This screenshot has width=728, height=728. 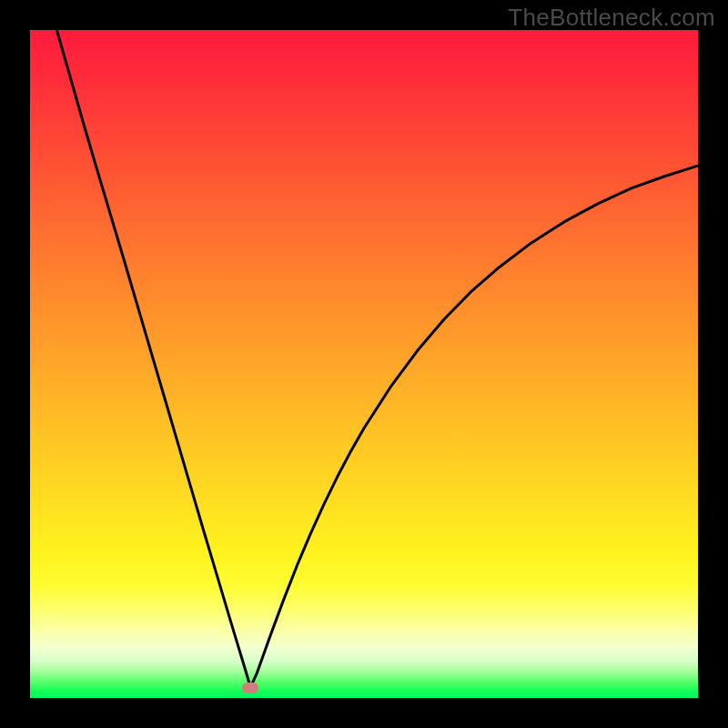 What do you see at coordinates (250, 688) in the screenshot?
I see `minimum-marker` at bounding box center [250, 688].